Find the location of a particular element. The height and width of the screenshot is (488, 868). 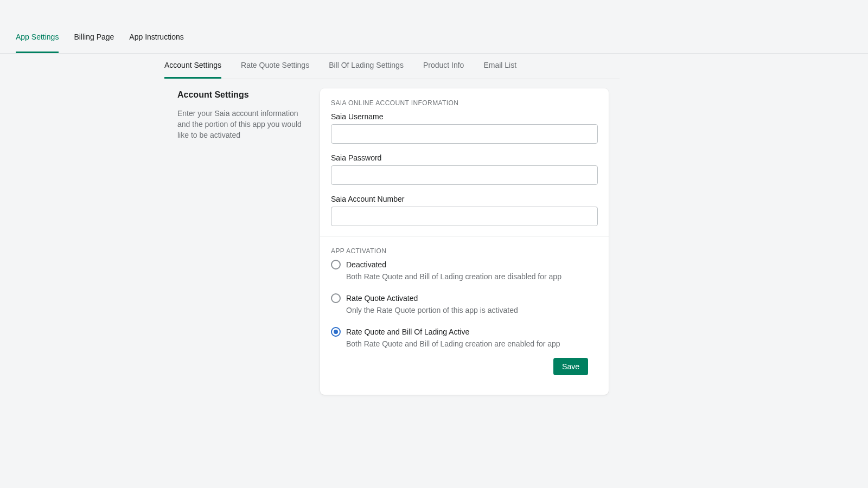

radio-rate-quote-activated-btn is located at coordinates (336, 298).